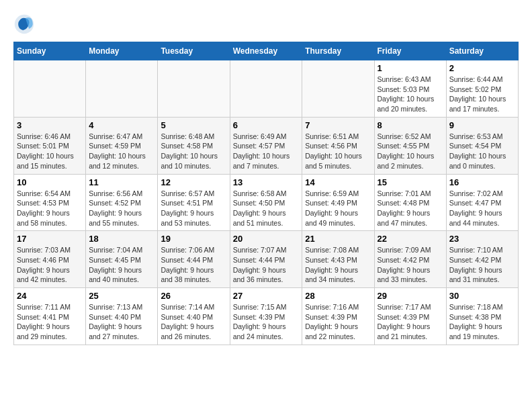  I want to click on day-info: Sunrise: 6:56 AM Sunset: 4:52 PM Dayligh…, so click(122, 208).